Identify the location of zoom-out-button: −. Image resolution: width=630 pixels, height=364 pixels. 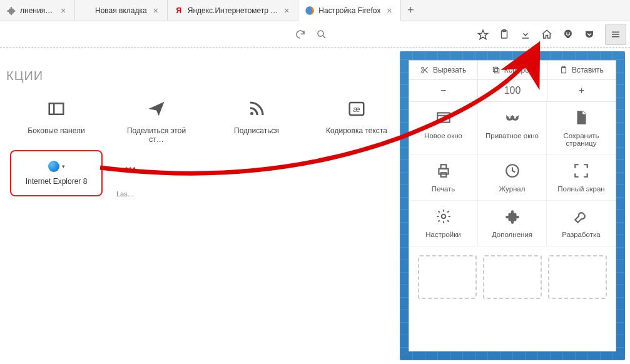
(444, 91).